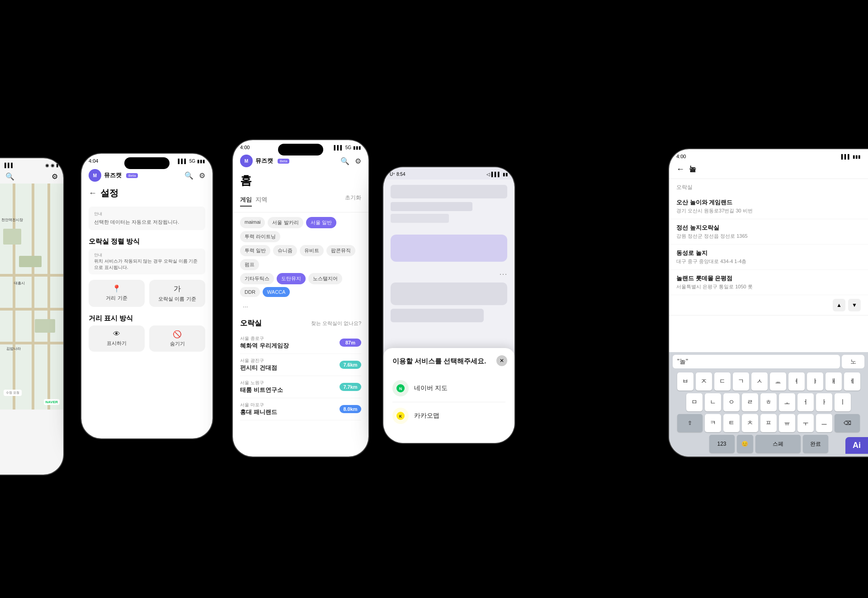 This screenshot has height=598, width=868. I want to click on kb-key-ae: ㅐ, so click(834, 381).